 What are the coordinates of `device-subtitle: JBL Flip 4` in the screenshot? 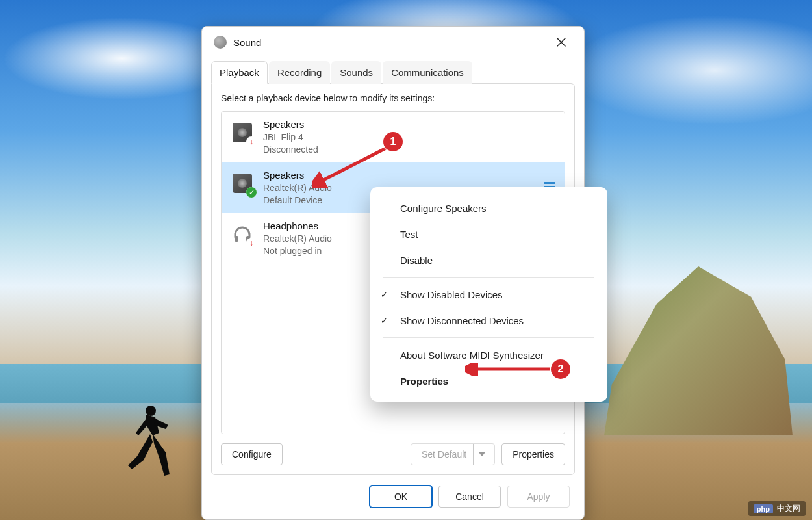 It's located at (291, 138).